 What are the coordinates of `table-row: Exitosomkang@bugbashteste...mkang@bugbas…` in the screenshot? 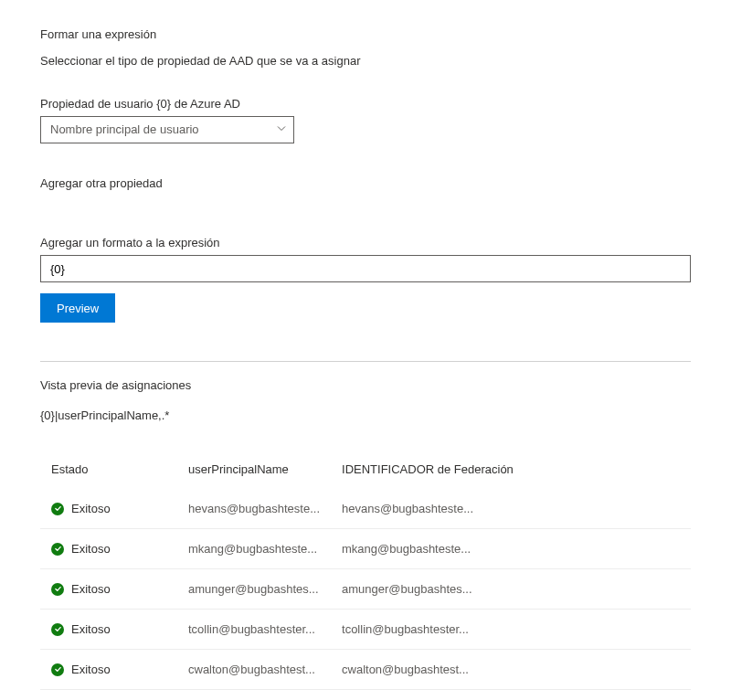 It's located at (366, 549).